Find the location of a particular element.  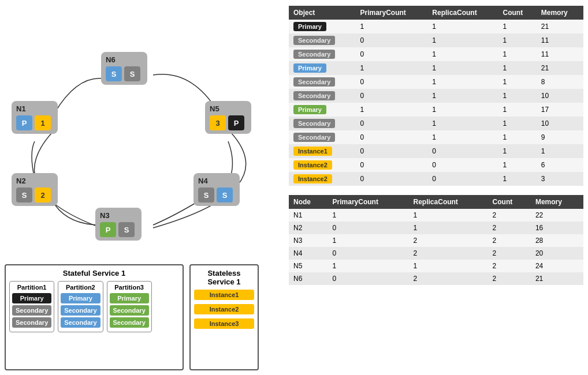

instance3-chip: Instance3 is located at coordinates (224, 324).